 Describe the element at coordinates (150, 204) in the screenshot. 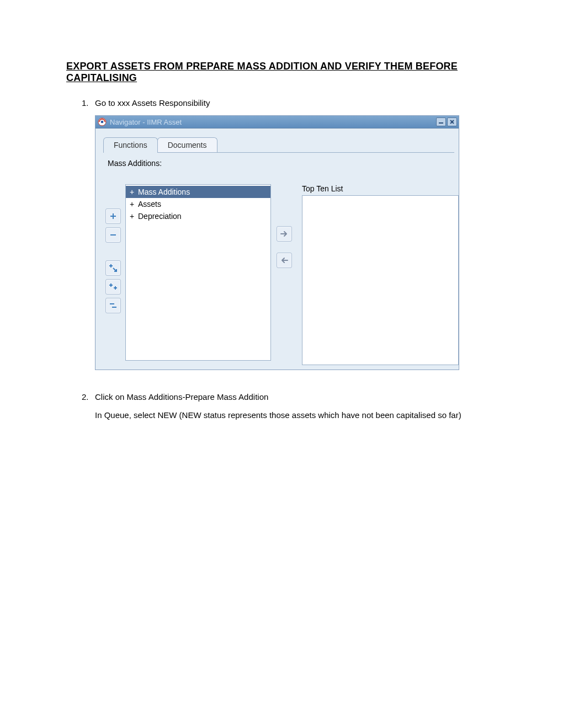

I see `tree-item-label: Assets` at that location.